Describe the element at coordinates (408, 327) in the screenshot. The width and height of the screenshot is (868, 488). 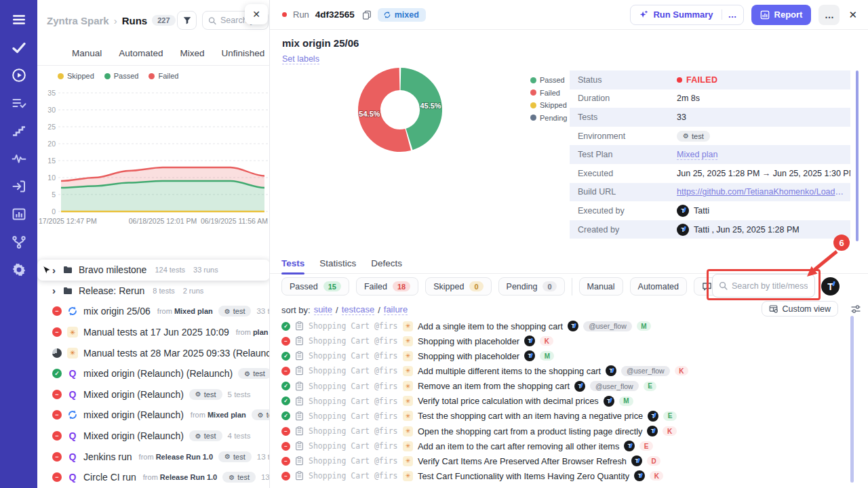
I see `manual-test-icon: ✳` at that location.